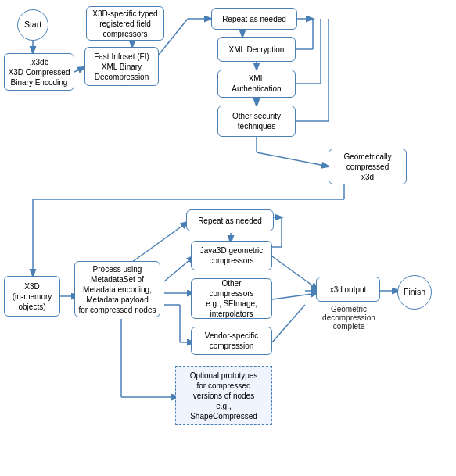  I want to click on start-label: Start, so click(33, 25).